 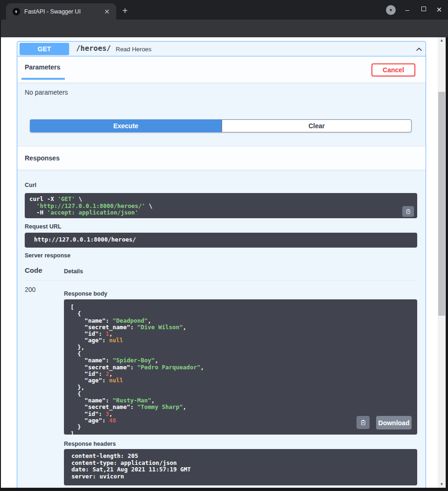 I want to click on active-tab-underline, so click(x=43, y=79).